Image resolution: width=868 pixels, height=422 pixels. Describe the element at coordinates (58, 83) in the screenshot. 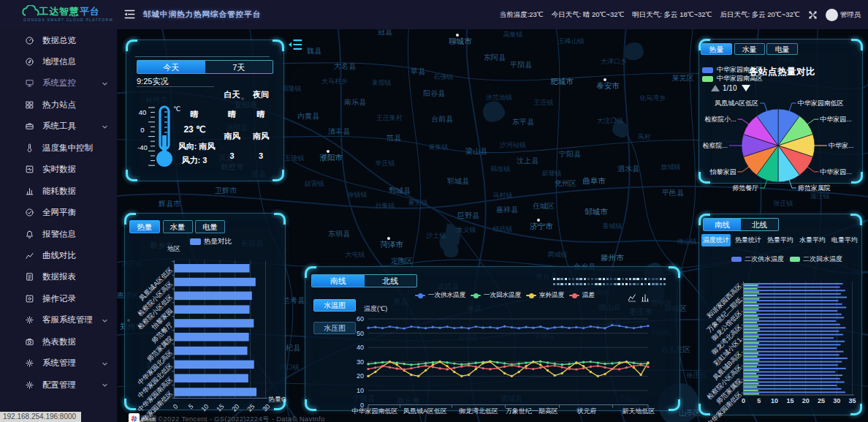

I see `sidebar-item-系统监控: 系统监控` at that location.